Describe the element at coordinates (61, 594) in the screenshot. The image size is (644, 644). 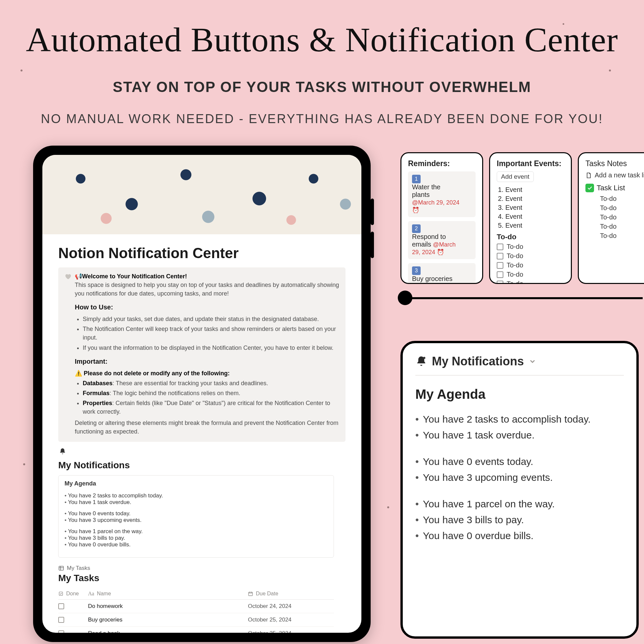
I see `checkbox-icon` at that location.